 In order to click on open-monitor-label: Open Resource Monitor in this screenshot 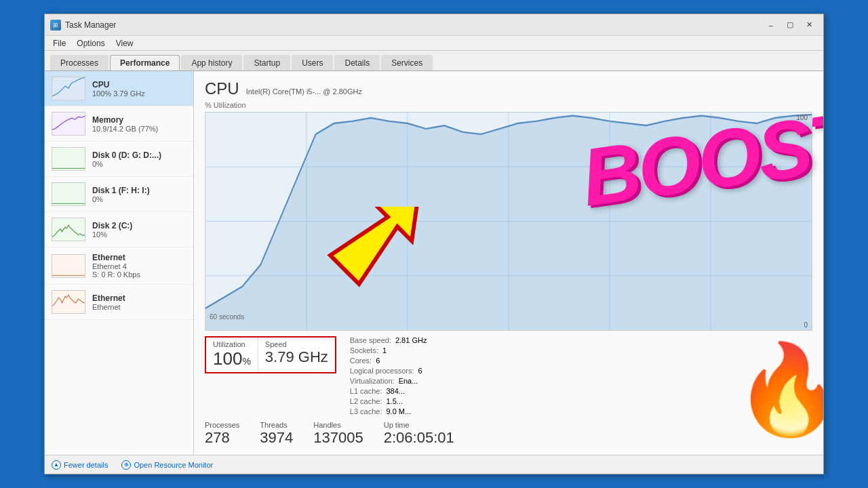, I will do `click(174, 465)`.